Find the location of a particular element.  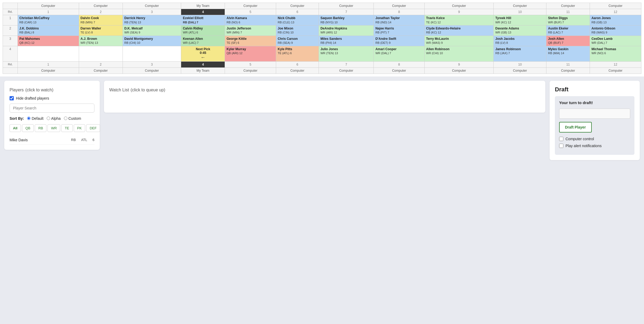

pick-r3-c12: CeeDee LambWR (DAL) 7 is located at coordinates (615, 41).